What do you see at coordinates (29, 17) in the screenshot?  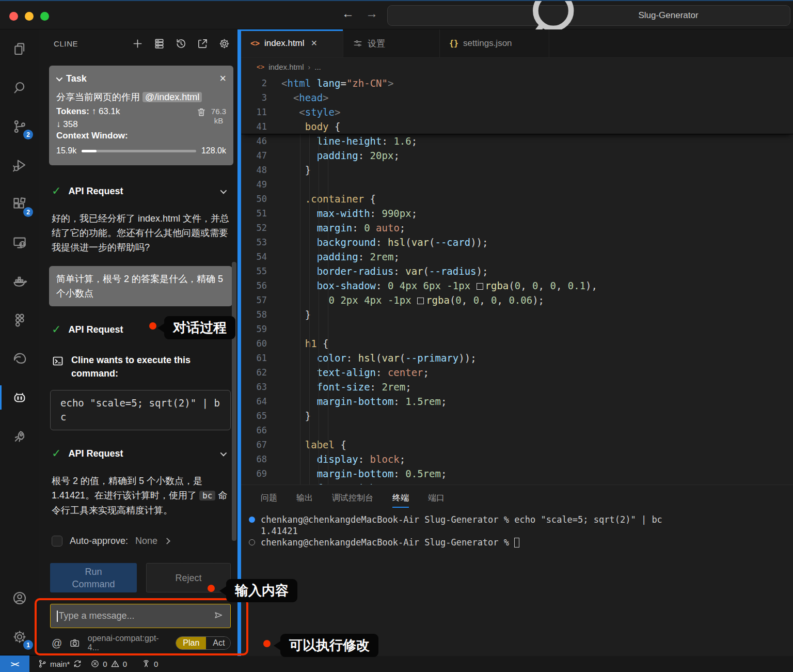 I see `minimize-window-button` at bounding box center [29, 17].